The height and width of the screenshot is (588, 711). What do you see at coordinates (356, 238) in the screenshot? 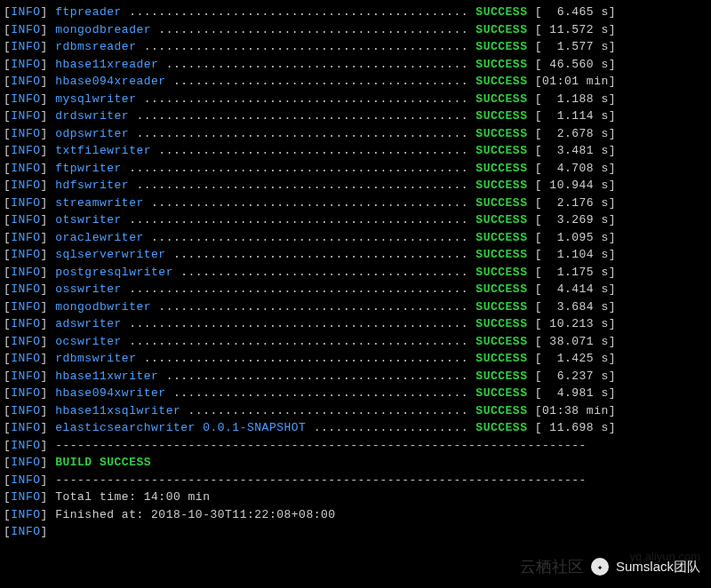
I see `build-row: [INFO] oraclewriter ....................…` at bounding box center [356, 238].